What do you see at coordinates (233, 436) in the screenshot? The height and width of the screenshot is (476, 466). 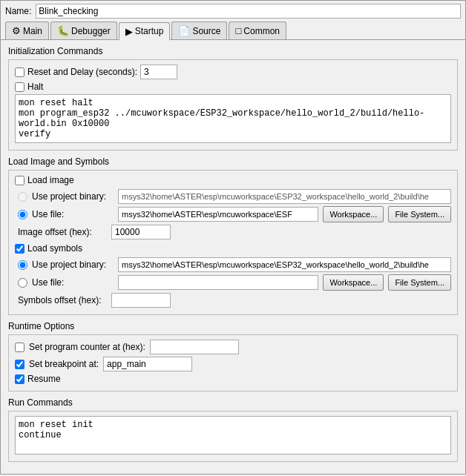 I see `run-commands-group` at bounding box center [233, 436].